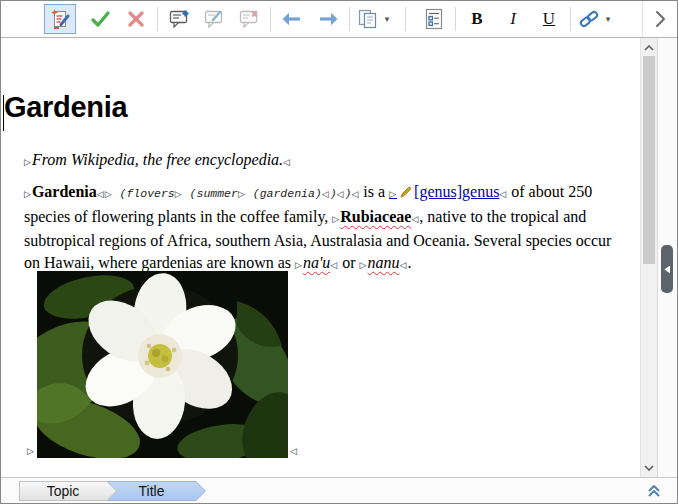 The image size is (678, 504). What do you see at coordinates (60, 19) in the screenshot?
I see `edit-mode-button` at bounding box center [60, 19].